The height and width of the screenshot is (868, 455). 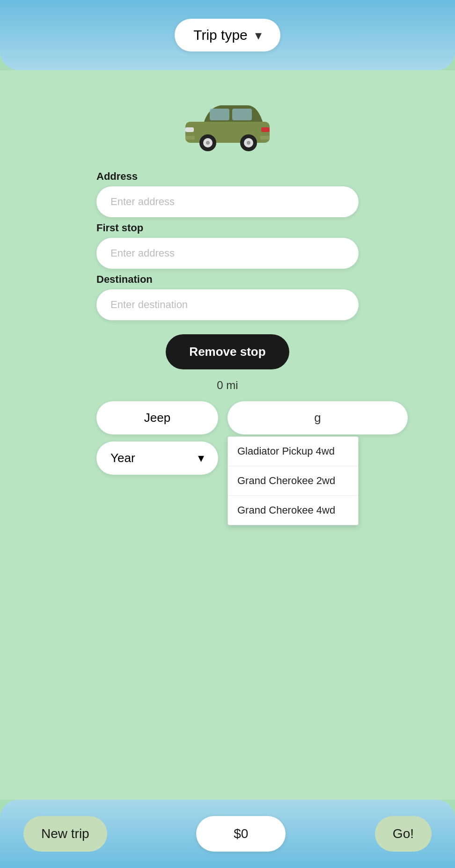 What do you see at coordinates (317, 418) in the screenshot?
I see `model-input` at bounding box center [317, 418].